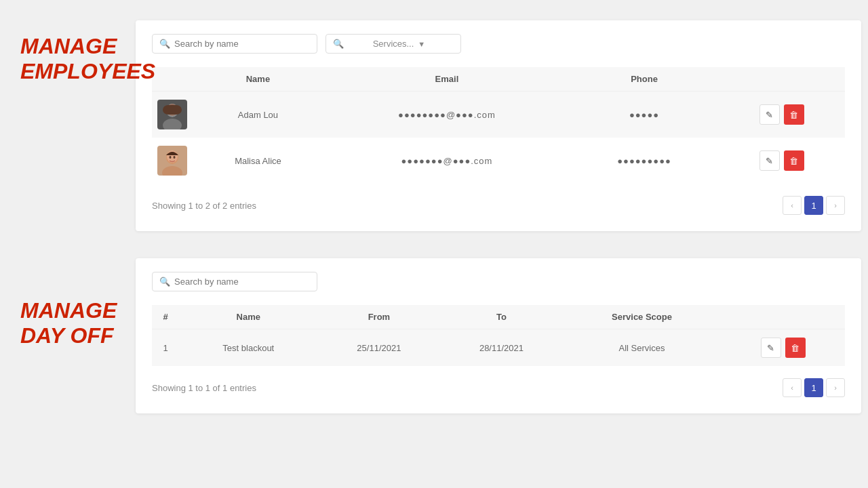 Image resolution: width=868 pixels, height=488 pixels. Describe the element at coordinates (502, 348) in the screenshot. I see `dayoff-to: 28/11/2021` at that location.